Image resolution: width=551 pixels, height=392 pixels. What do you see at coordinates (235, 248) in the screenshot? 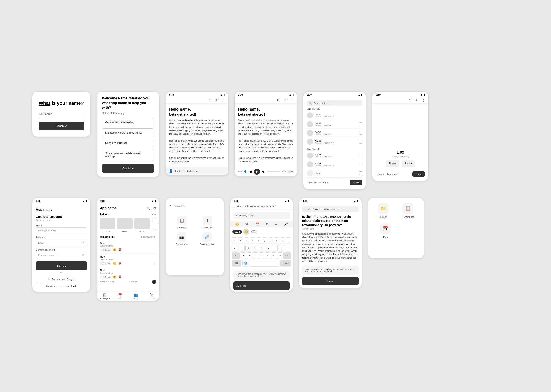
I see `key-a: a` at bounding box center [235, 248].